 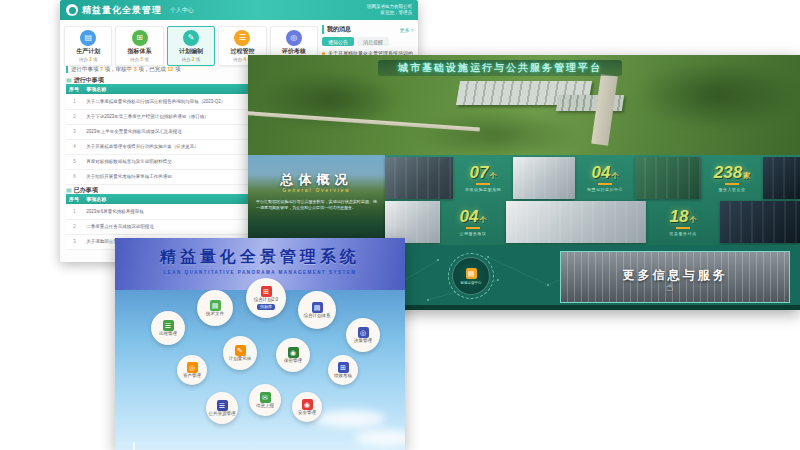 What do you see at coordinates (746, 176) in the screenshot?
I see `stat-unit: 家` at bounding box center [746, 176].